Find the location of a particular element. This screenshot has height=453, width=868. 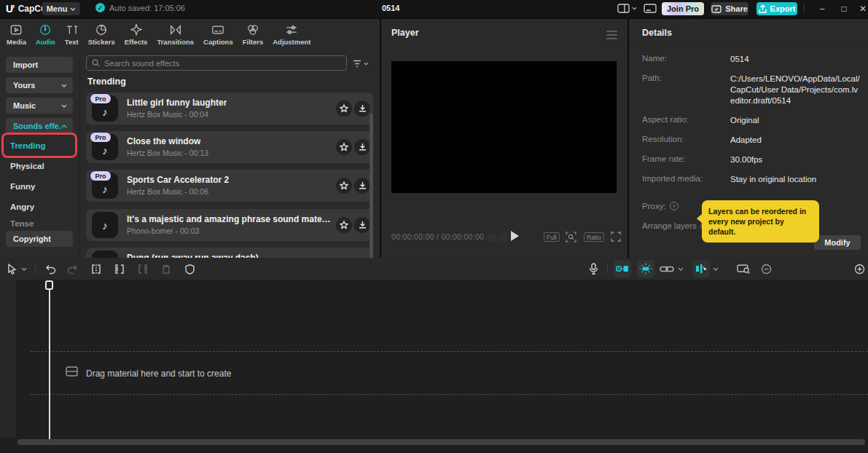

sound-item: ♪ It's a majestic and amazing phrase sou… is located at coordinates (230, 225).